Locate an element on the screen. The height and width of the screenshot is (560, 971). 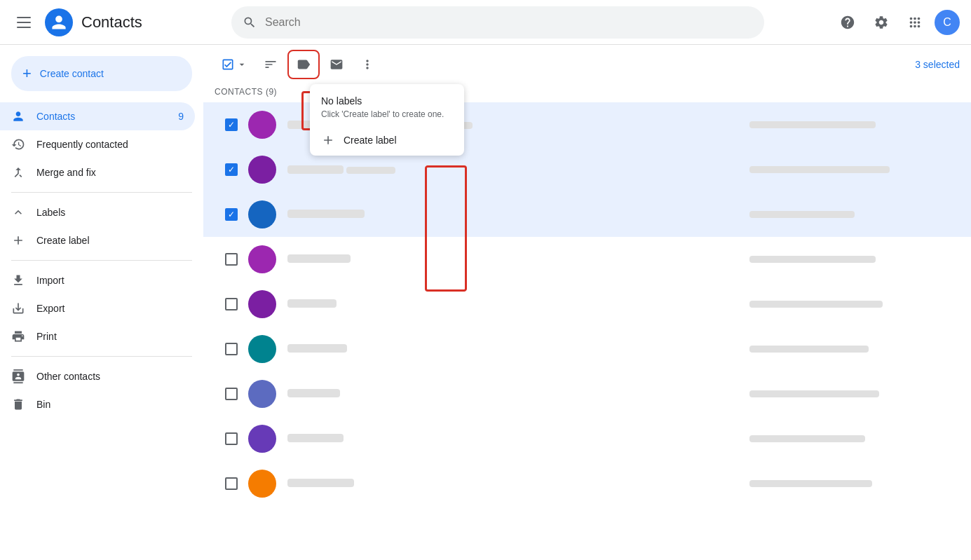
sidebar-item-merge-and-fix: Merge and fix is located at coordinates (97, 172).